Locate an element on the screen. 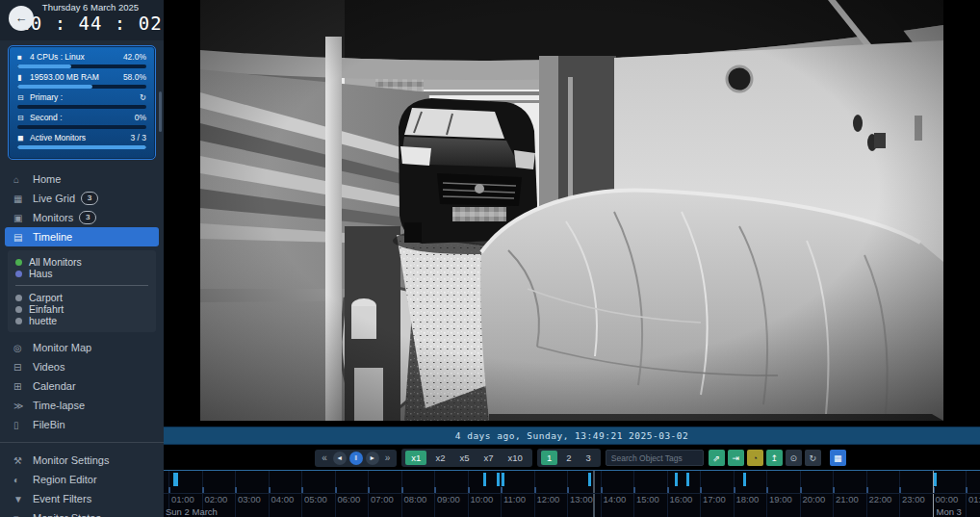 Image resolution: width=980 pixels, height=517 pixels. speed-x2-button: x2 is located at coordinates (440, 458).